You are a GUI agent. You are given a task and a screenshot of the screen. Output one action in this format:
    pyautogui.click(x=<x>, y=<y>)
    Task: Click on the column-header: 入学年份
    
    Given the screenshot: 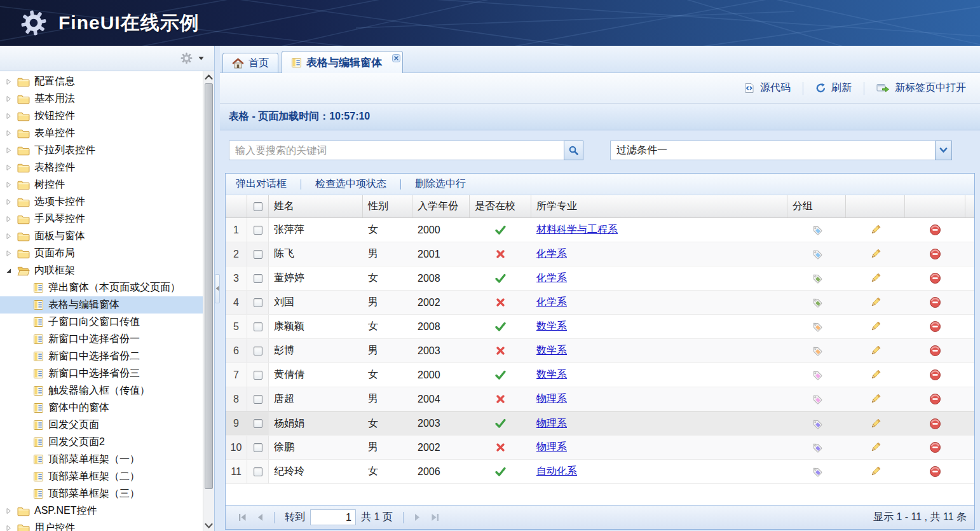 What is the action you would take?
    pyautogui.click(x=441, y=206)
    